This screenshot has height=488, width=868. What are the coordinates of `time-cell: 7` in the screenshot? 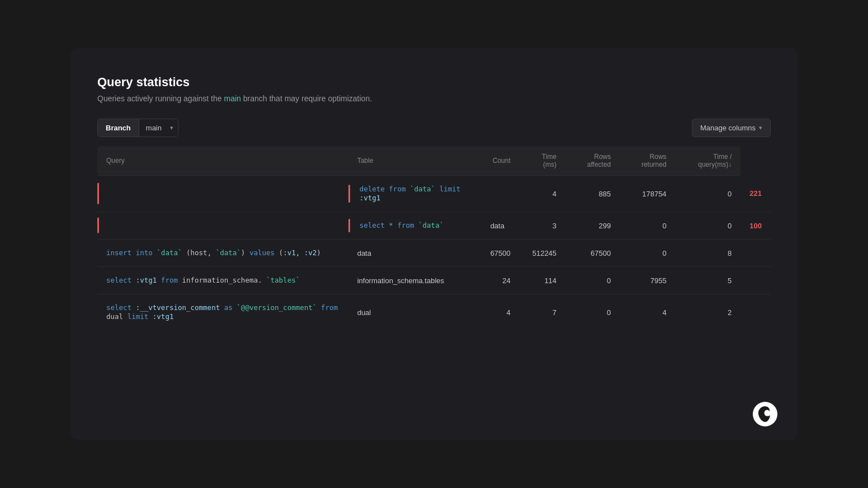 It's located at (542, 312).